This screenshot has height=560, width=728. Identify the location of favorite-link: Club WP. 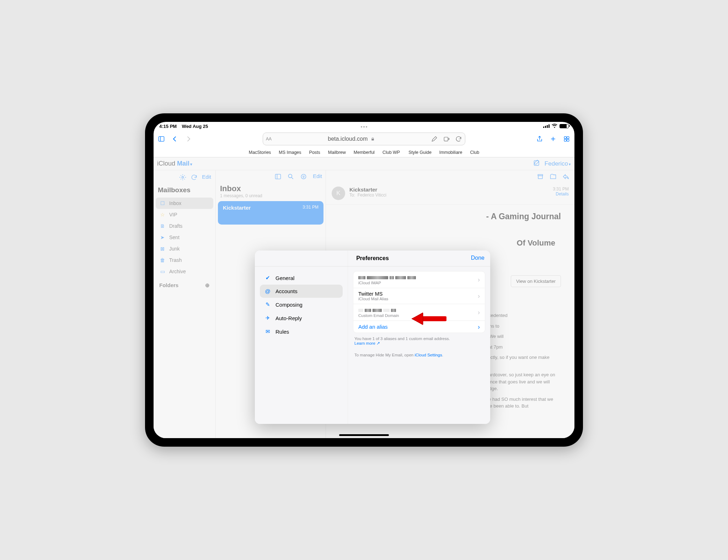
(391, 152).